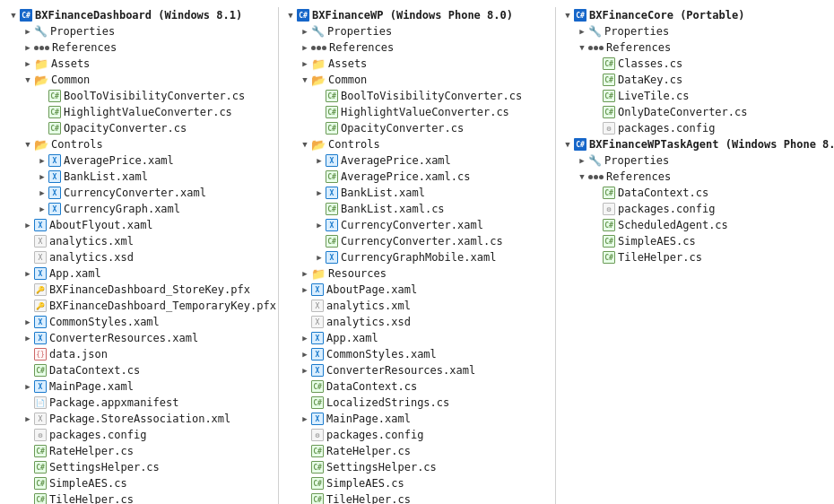  Describe the element at coordinates (694, 225) in the screenshot. I see `tree-node: C#ScheduledAgent.cs` at that location.